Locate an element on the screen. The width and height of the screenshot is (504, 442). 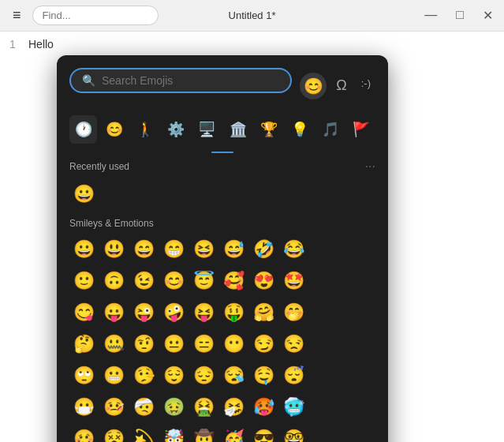
tab-buildings: 🏛️ is located at coordinates (238, 129).